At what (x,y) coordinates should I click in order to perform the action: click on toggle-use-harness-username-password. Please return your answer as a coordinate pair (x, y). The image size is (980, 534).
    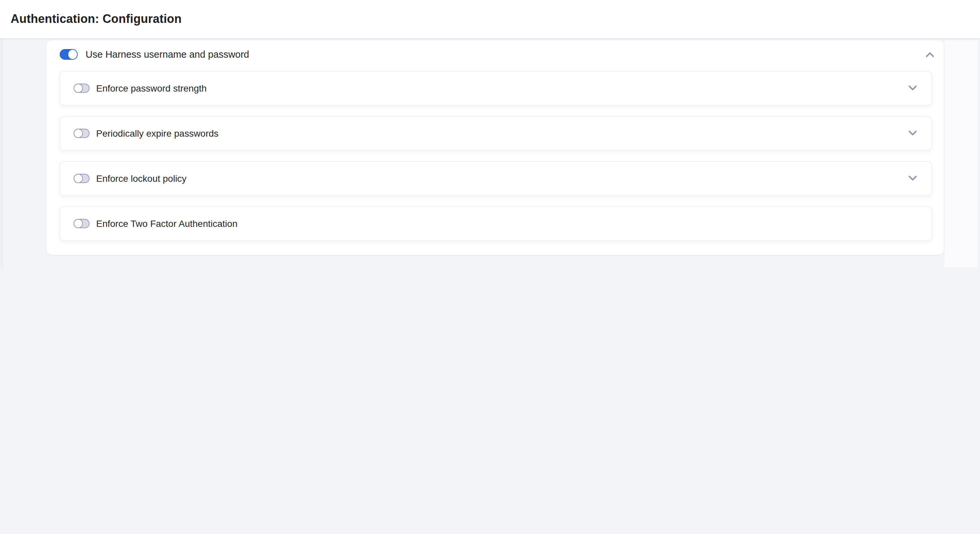
    Looking at the image, I should click on (68, 55).